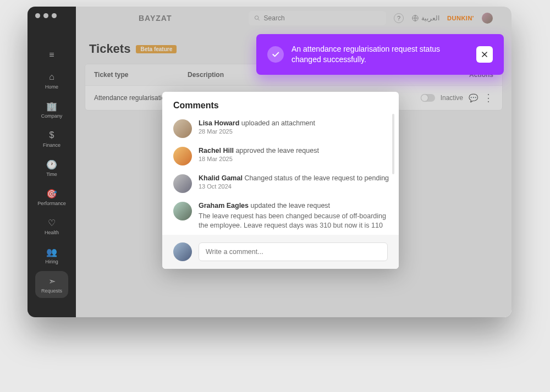  Describe the element at coordinates (216, 151) in the screenshot. I see `comment-author: Rachel Hill` at that location.